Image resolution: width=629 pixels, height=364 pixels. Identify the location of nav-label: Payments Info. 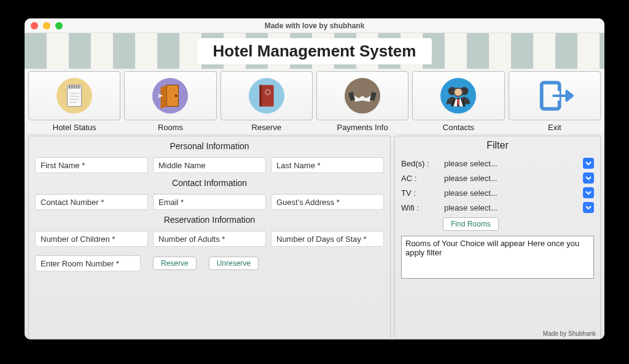
(362, 128).